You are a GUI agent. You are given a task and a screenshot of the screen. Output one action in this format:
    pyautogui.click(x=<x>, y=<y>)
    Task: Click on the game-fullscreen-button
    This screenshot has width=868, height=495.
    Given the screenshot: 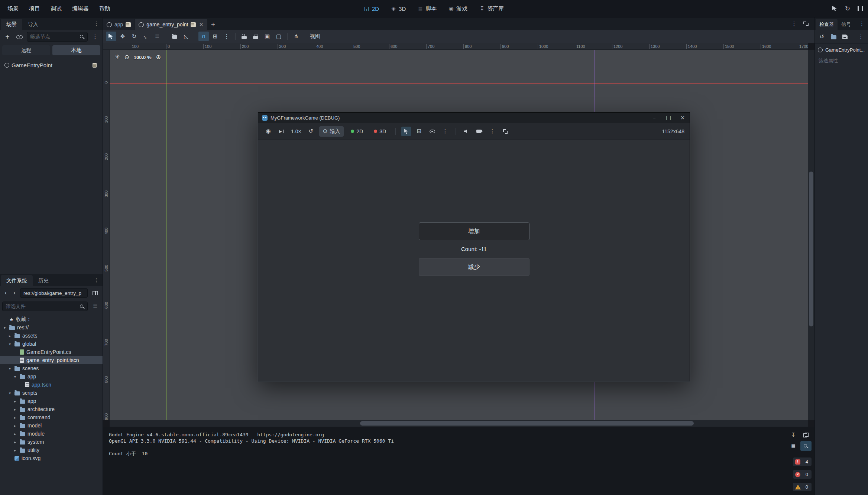 What is the action you would take?
    pyautogui.click(x=505, y=131)
    